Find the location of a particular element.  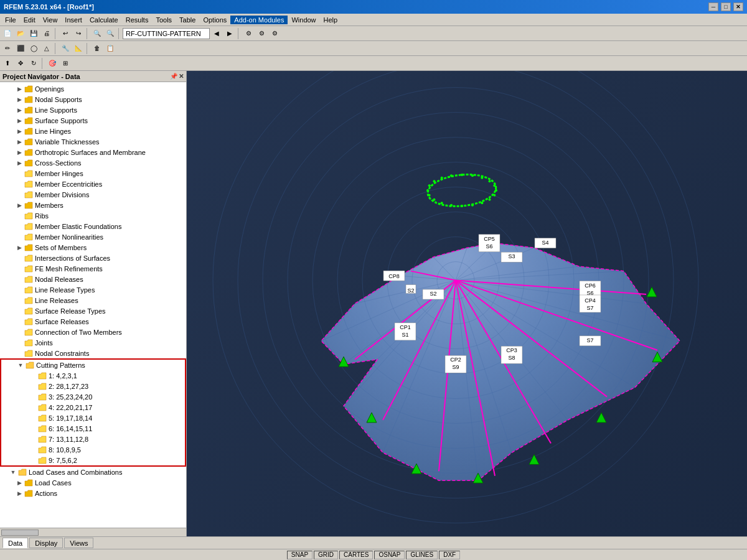

bottom-tab-display: Display is located at coordinates (46, 543).